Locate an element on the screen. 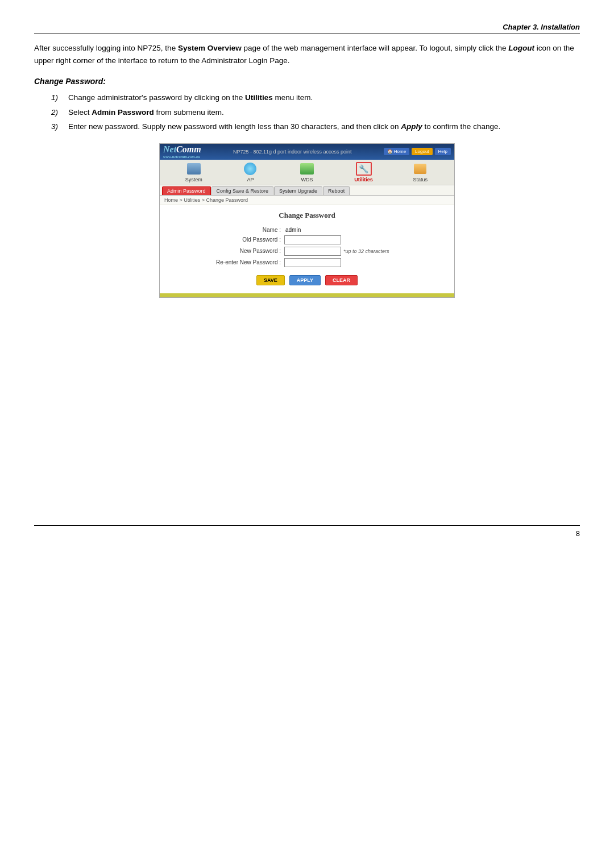  sc-nav-wds-label: WDS is located at coordinates (307, 180).